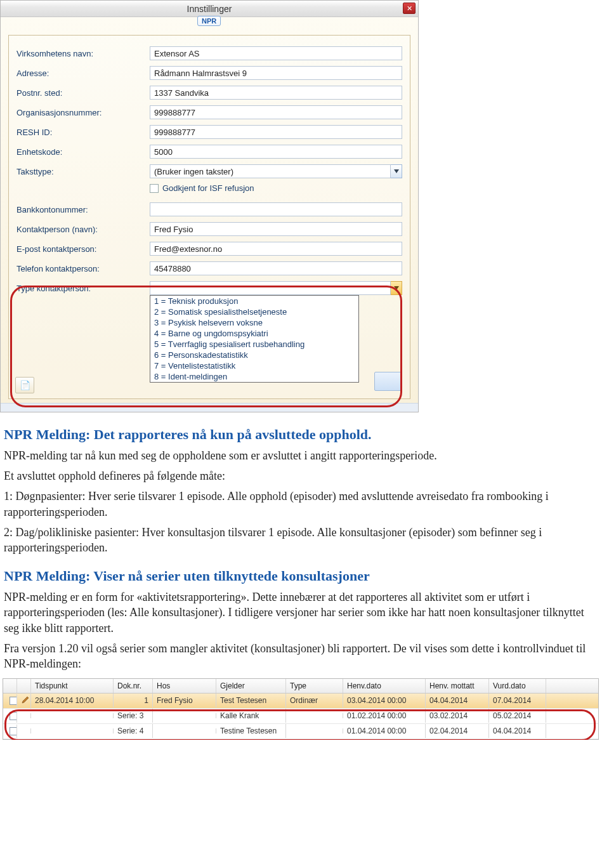 The height and width of the screenshot is (868, 609). Describe the element at coordinates (384, 686) in the screenshot. I see `th-henvdato: Henv.dato` at that location.